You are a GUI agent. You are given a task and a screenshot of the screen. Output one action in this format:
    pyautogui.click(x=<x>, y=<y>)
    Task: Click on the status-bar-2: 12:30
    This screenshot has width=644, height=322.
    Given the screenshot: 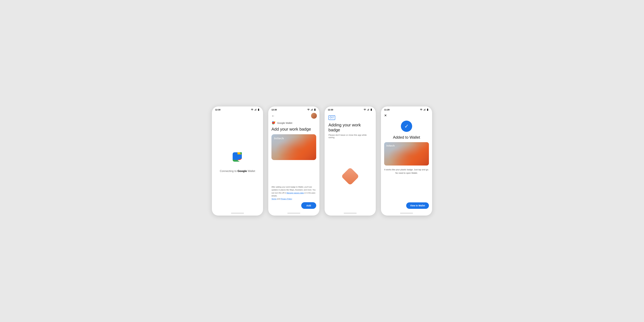 What is the action you would take?
    pyautogui.click(x=294, y=109)
    